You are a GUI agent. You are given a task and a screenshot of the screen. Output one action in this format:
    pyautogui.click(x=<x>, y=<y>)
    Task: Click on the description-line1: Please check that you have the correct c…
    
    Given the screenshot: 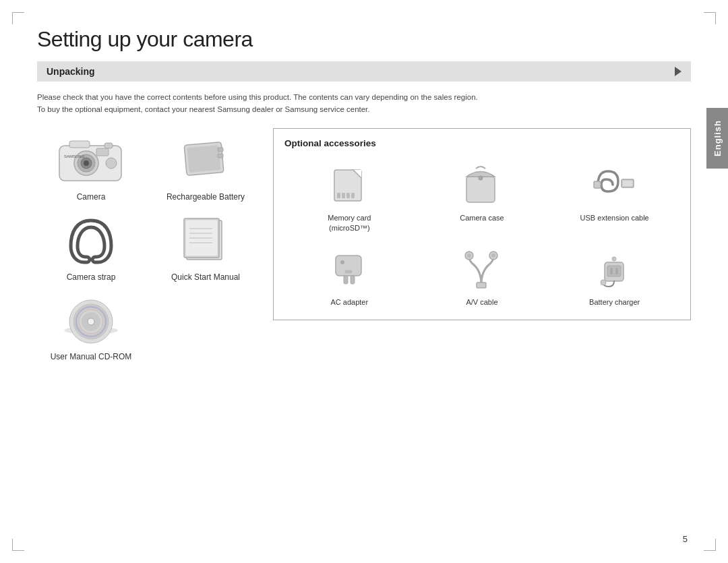 What is the action you would take?
    pyautogui.click(x=257, y=97)
    